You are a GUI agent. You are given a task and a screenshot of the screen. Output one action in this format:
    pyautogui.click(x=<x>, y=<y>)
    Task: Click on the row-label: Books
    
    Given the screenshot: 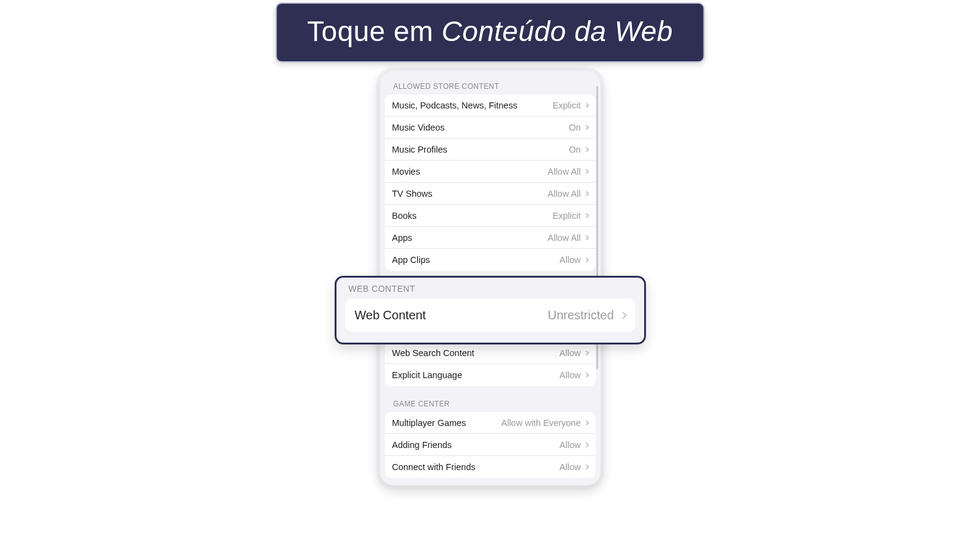 What is the action you would take?
    pyautogui.click(x=405, y=216)
    